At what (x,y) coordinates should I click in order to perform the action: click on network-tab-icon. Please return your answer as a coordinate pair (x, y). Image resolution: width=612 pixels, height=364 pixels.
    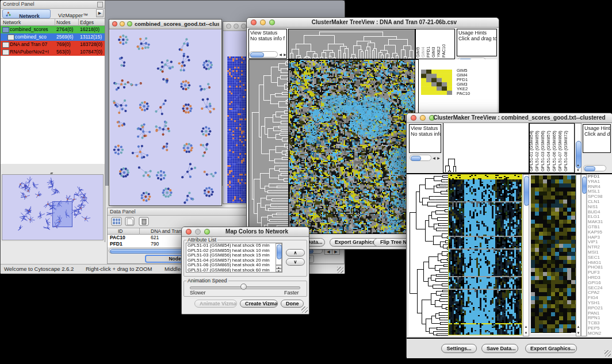
    Looking at the image, I should click on (8, 14).